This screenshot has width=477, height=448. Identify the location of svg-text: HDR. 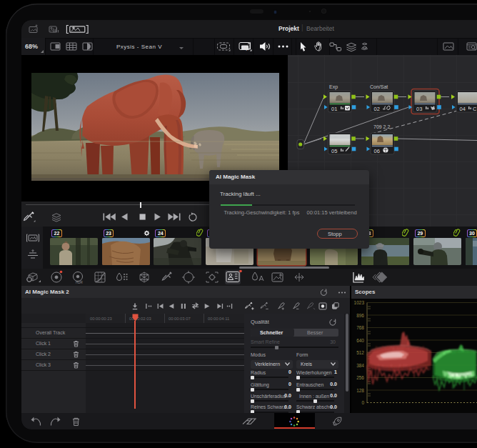
(79, 283).